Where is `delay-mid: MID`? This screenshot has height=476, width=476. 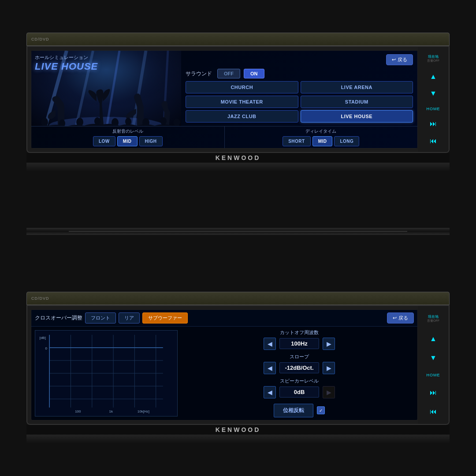
delay-mid: MID is located at coordinates (323, 141).